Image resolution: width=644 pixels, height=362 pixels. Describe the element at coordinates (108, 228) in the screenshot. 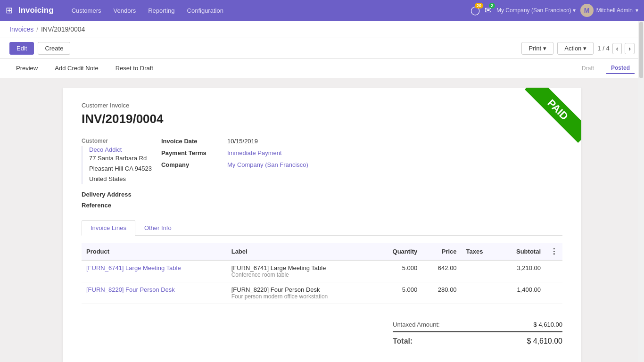

I see `tab-invoice-lines: Invoice Lines` at that location.